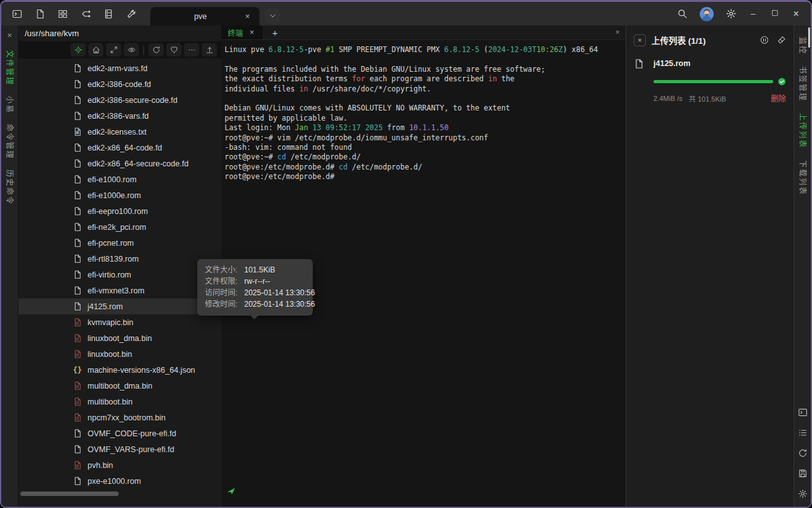 This screenshot has width=812, height=508. What do you see at coordinates (120, 243) in the screenshot?
I see `file-row: efi-pcnet.rom` at bounding box center [120, 243].